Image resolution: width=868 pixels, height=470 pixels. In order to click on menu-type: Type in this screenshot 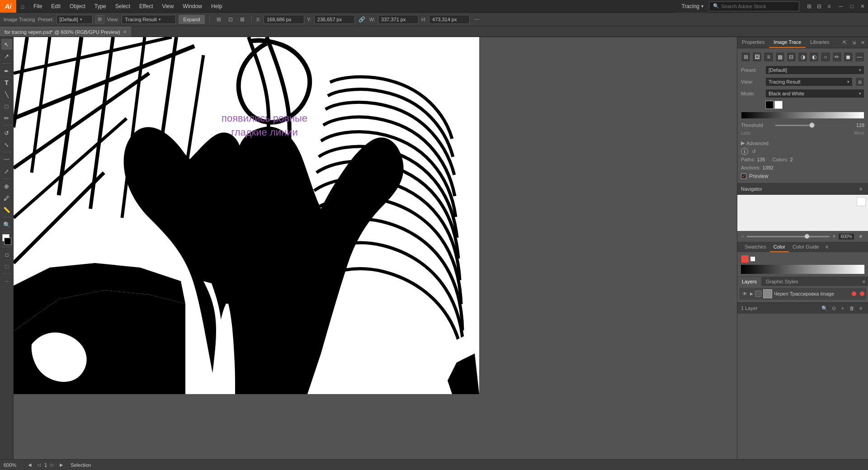, I will do `click(100, 6)`.